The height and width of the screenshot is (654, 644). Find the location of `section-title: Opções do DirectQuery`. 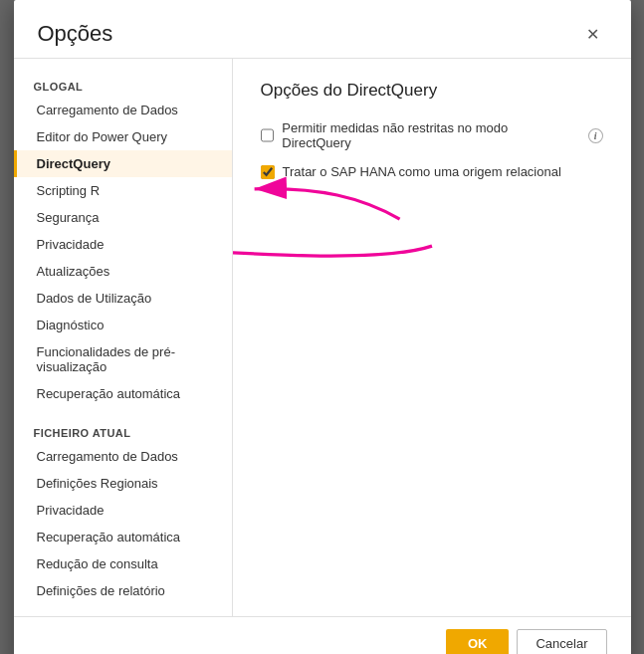

section-title: Opções do DirectQuery is located at coordinates (432, 91).